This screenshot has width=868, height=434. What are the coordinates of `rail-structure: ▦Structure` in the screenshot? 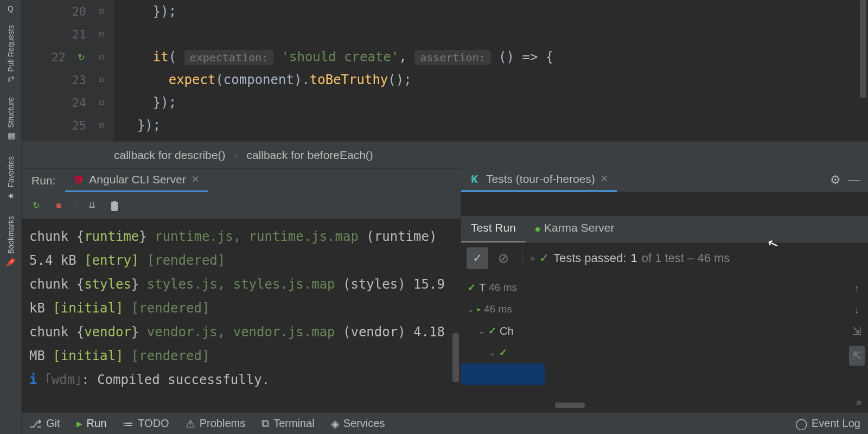 It's located at (11, 119).